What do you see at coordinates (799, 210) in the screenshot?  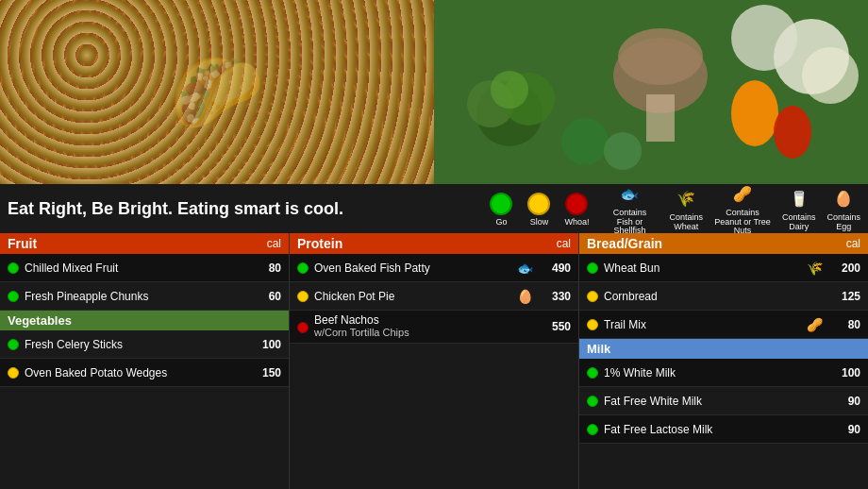 I see `legend-dairy: 🥛 ContainsDairy` at bounding box center [799, 210].